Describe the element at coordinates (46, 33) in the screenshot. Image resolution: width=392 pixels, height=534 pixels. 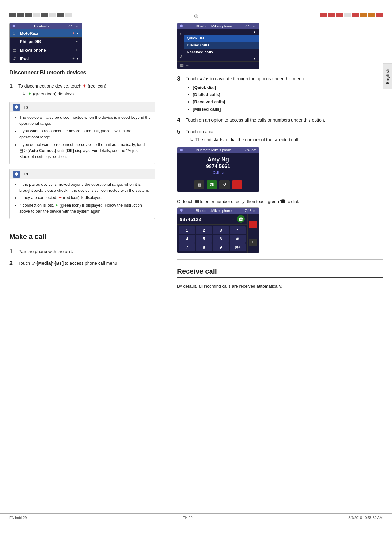
I see `device-row-motorazr: ⌂ MotoRazr ✦ ▲` at that location.